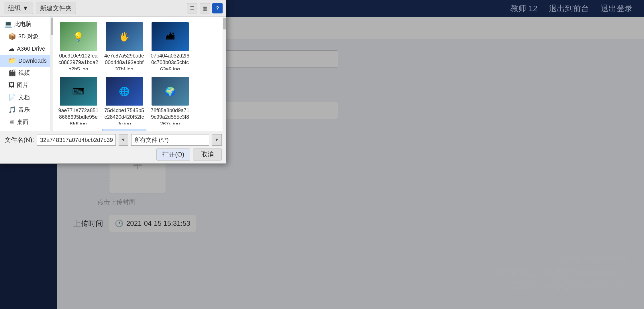 Image resolution: width=644 pixels, height=309 pixels. Describe the element at coordinates (124, 130) in the screenshot. I see `file-item-7: 🤖 2732a748317a07d4bcb2d7b3999a0725.jpg` at that location.